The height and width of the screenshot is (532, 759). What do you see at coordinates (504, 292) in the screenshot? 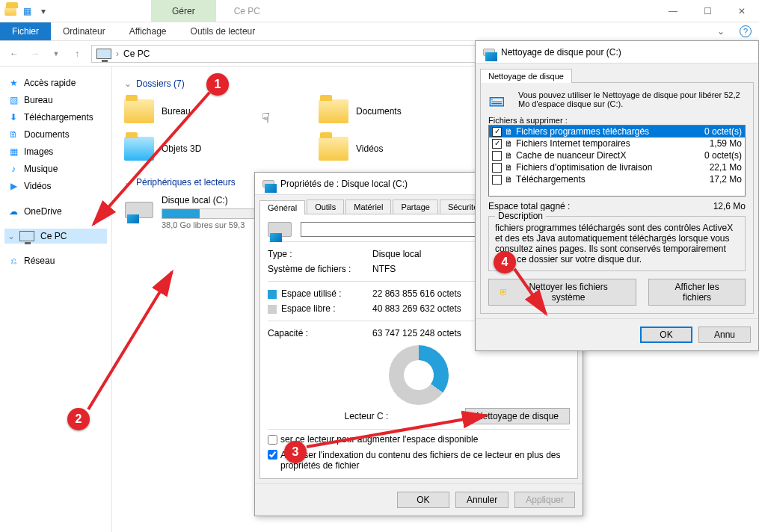
I see `shield-icon: ⛨` at bounding box center [504, 292].